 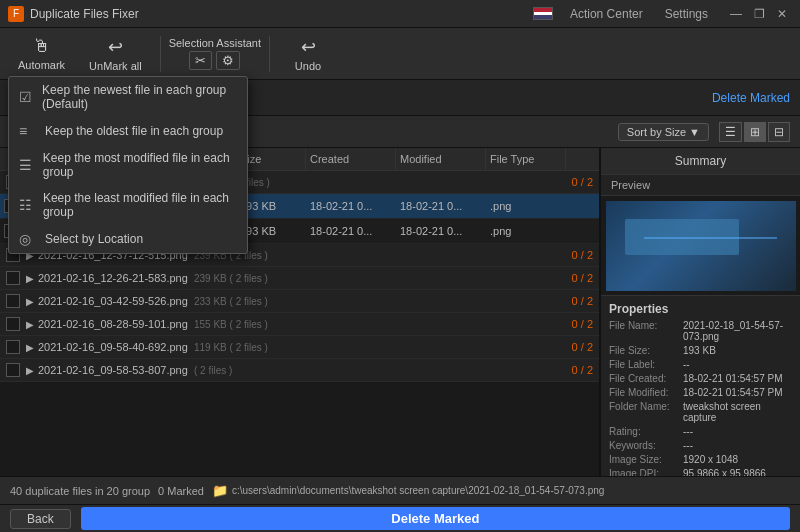 I want to click on expand-icon-4: ▶, so click(x=30, y=302).